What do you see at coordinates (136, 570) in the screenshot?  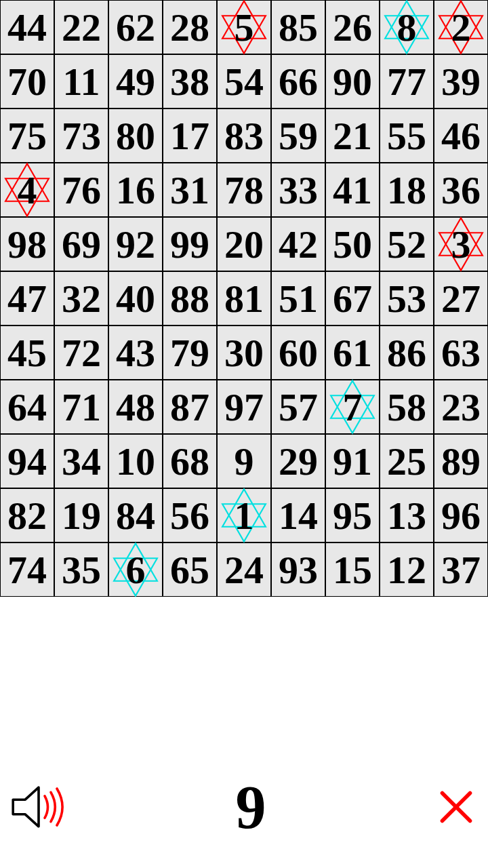 I see `grid-cell: 6` at bounding box center [136, 570].